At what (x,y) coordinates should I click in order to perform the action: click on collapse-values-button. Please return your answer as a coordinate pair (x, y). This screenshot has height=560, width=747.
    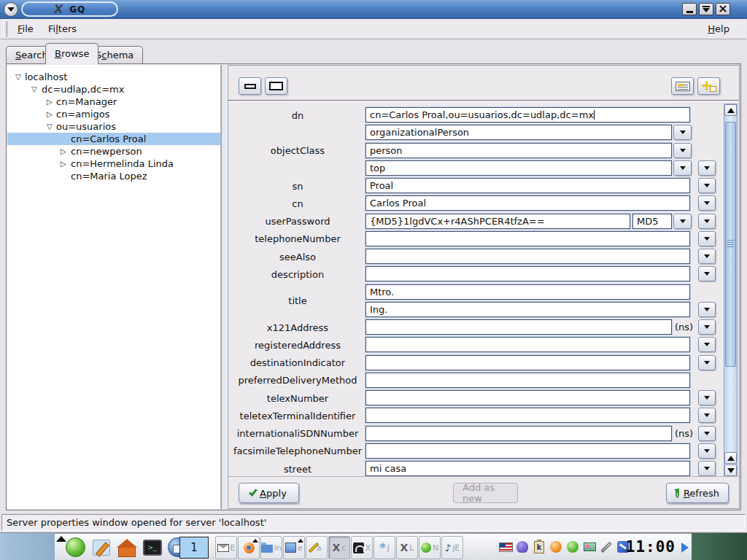
    Looking at the image, I should click on (249, 86).